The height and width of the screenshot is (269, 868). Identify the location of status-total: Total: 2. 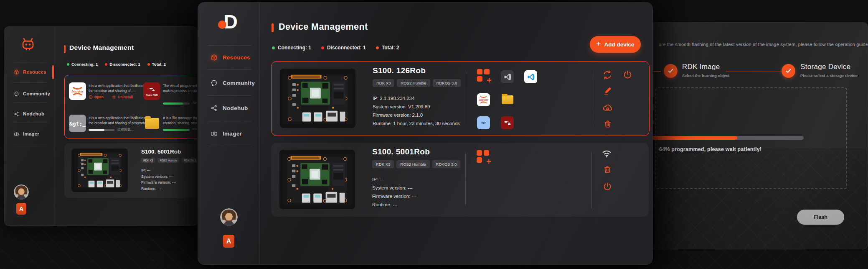
(388, 48).